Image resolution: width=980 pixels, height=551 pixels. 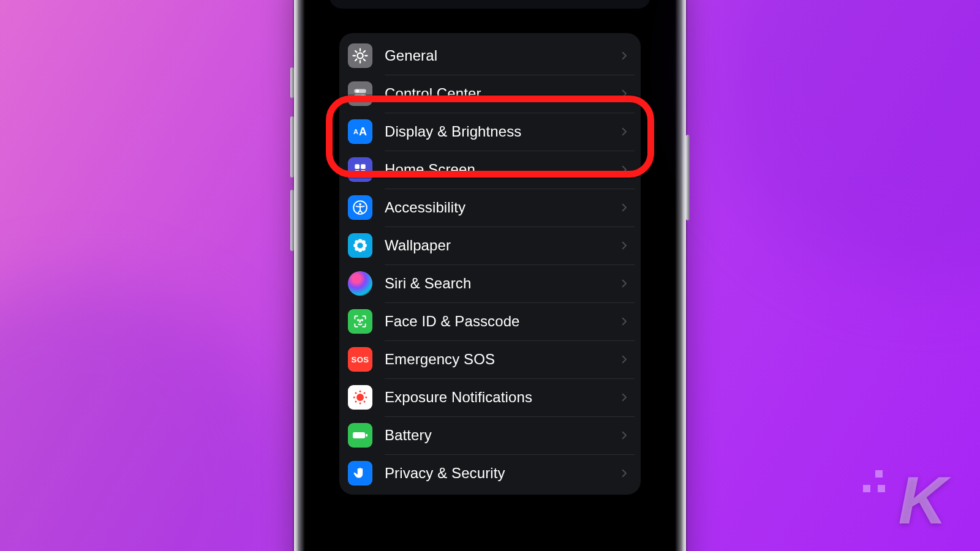 I want to click on settings-row-control-center: Control Center, so click(x=490, y=94).